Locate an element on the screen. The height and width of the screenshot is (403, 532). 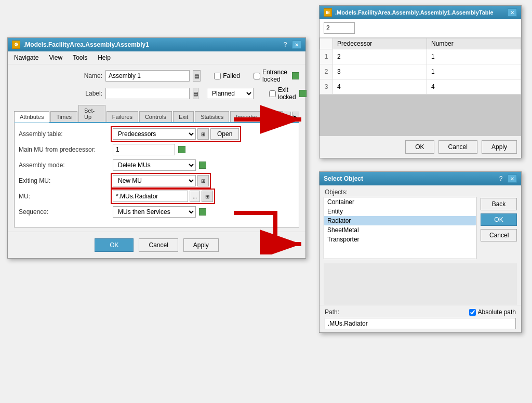
mu-field-group: ... ⊞ is located at coordinates (163, 196).